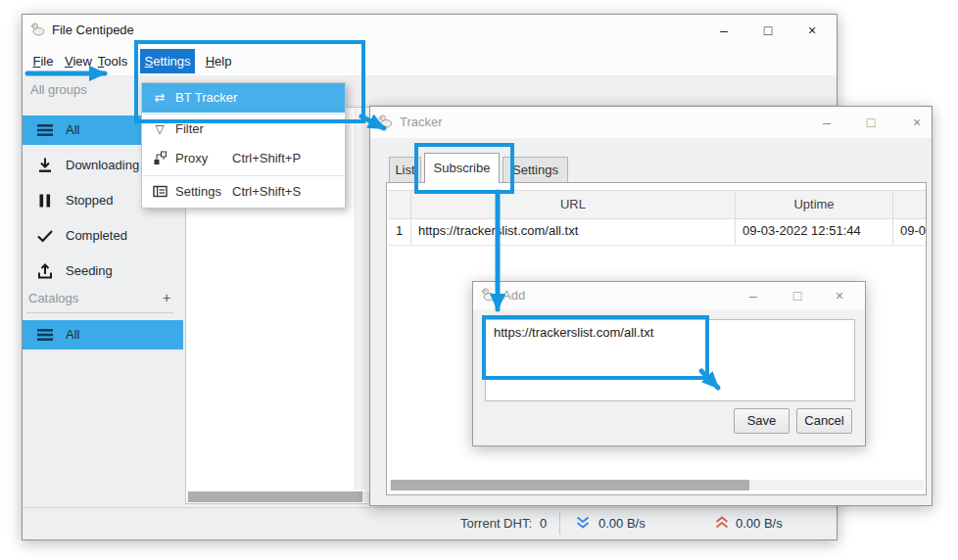 Image resolution: width=958 pixels, height=560 pixels. I want to click on check-icon, so click(45, 237).